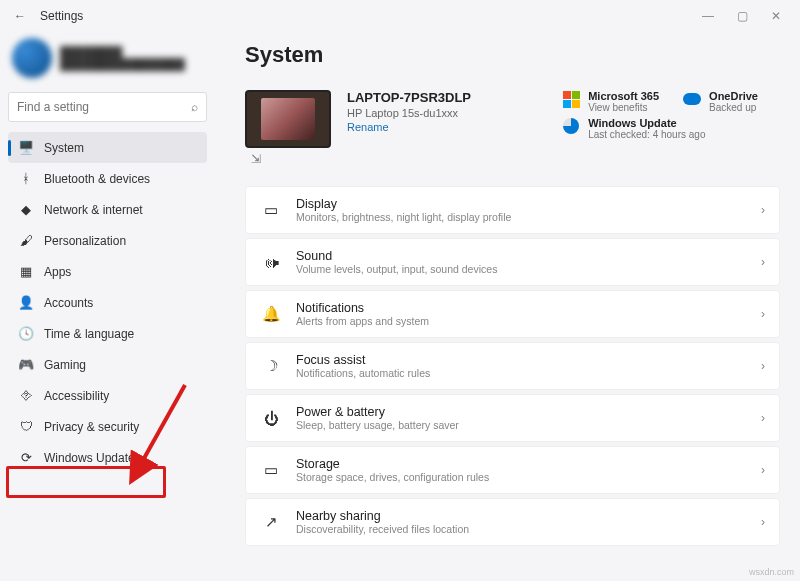  Describe the element at coordinates (271, 314) in the screenshot. I see `notifications-icon: 🔔` at that location.